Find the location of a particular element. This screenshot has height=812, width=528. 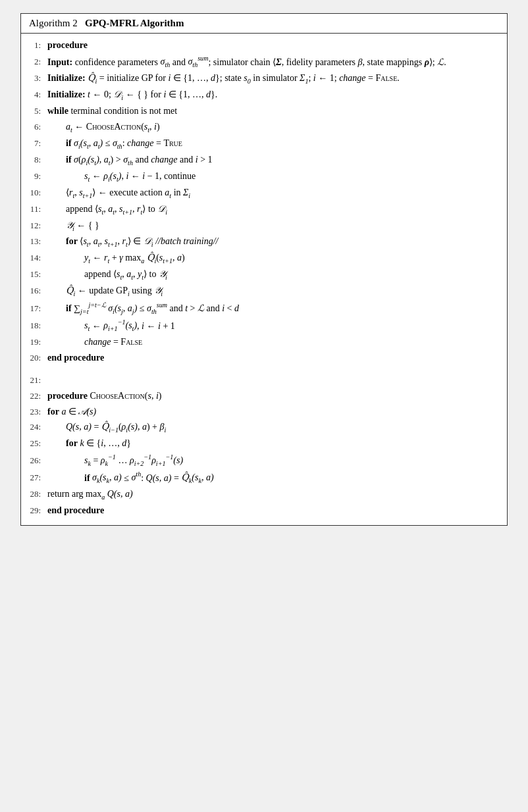

line-18: 18: st ← ρi+1−1(st), i ← i + 1 is located at coordinates (264, 326).